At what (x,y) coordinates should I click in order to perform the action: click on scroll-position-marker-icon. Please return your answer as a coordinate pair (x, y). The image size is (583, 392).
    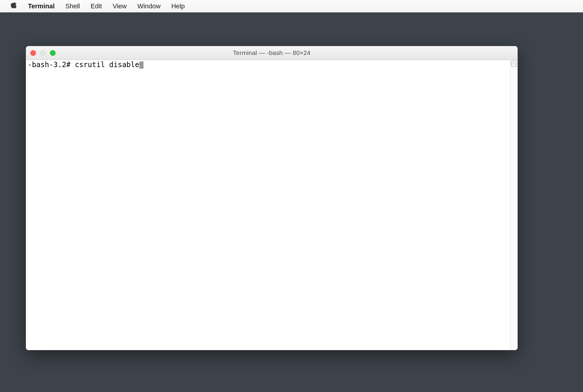
    Looking at the image, I should click on (514, 64).